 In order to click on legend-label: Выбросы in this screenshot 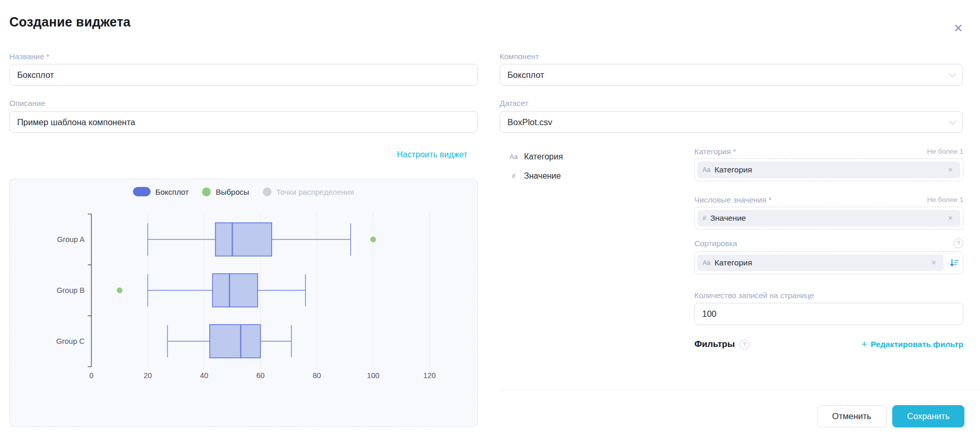, I will do `click(232, 192)`.